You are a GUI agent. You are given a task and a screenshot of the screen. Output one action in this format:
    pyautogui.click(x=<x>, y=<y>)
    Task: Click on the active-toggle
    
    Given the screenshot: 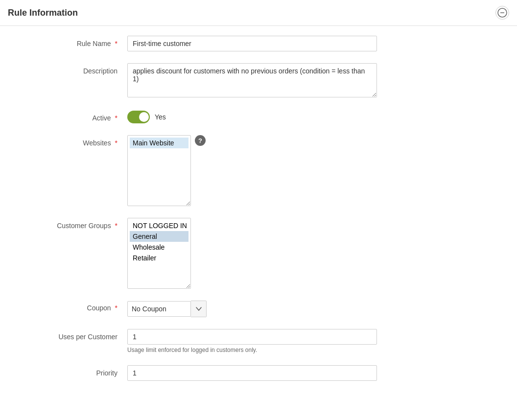 What is the action you would take?
    pyautogui.click(x=139, y=117)
    